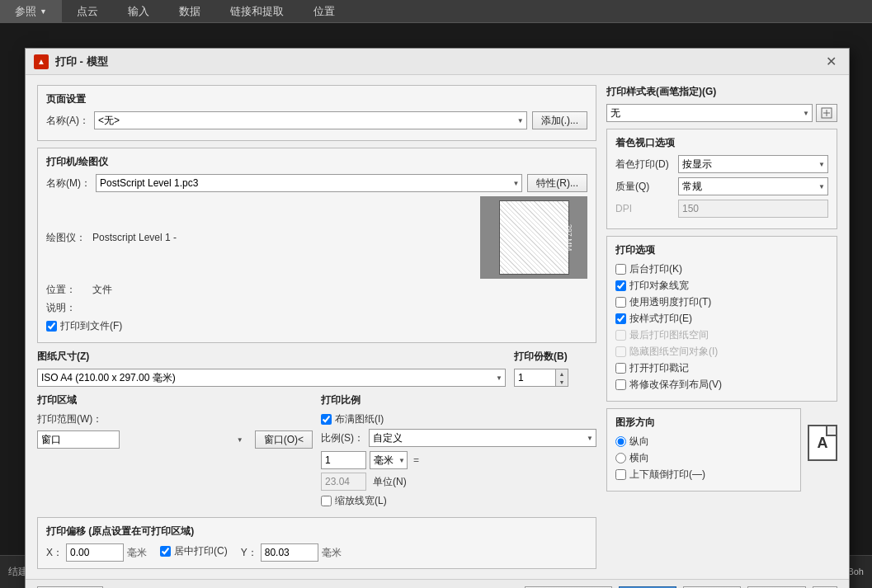  Describe the element at coordinates (139, 12) in the screenshot. I see `menu-输入: 输入` at that location.